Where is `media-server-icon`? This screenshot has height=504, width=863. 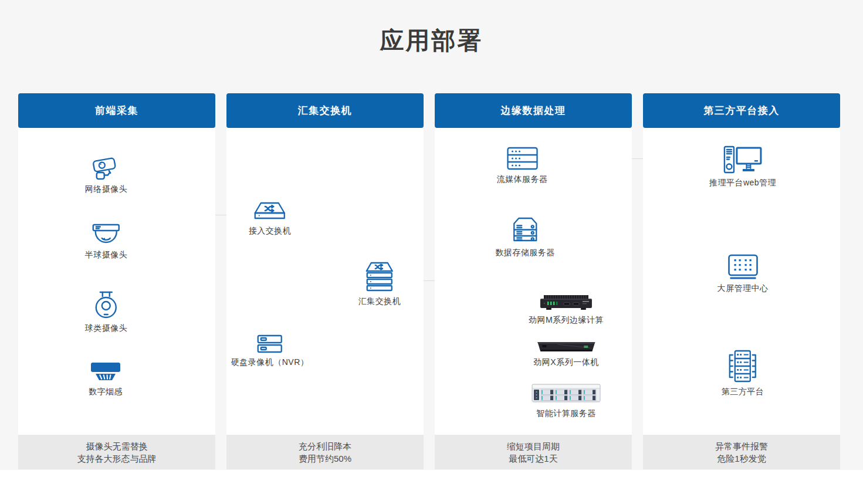 media-server-icon is located at coordinates (522, 158).